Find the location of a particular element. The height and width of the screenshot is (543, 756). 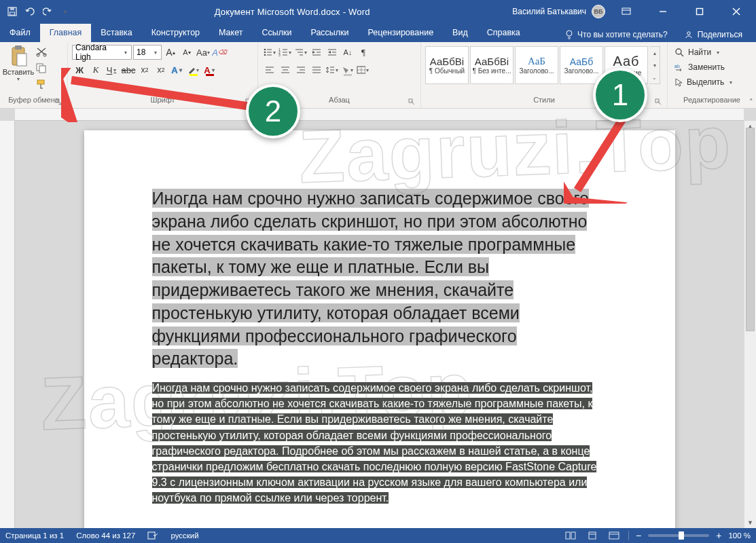

tab-insert: Вставка is located at coordinates (116, 33).